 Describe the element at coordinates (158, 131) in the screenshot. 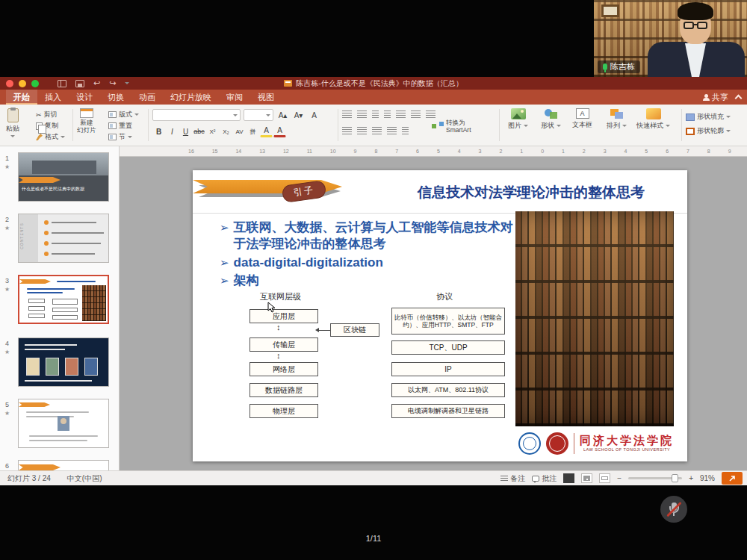

I see `bold-button: B` at that location.